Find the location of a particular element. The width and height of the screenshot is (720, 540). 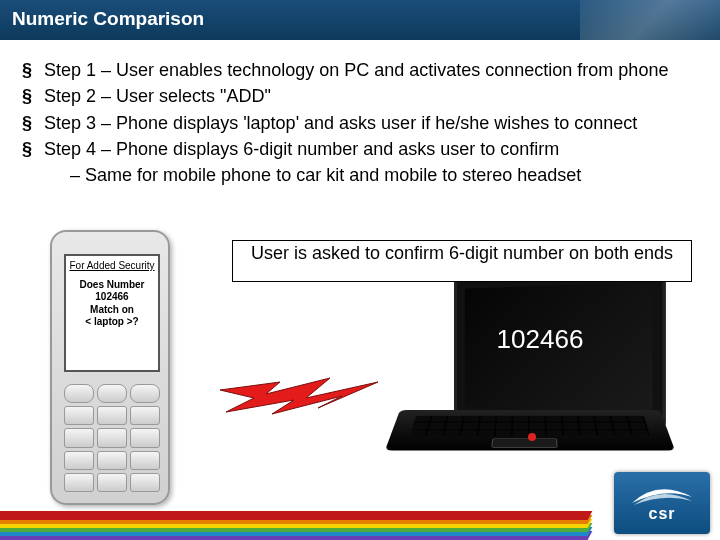

bullet-text: Step 2 – User selects "ADD" is located at coordinates (158, 96).